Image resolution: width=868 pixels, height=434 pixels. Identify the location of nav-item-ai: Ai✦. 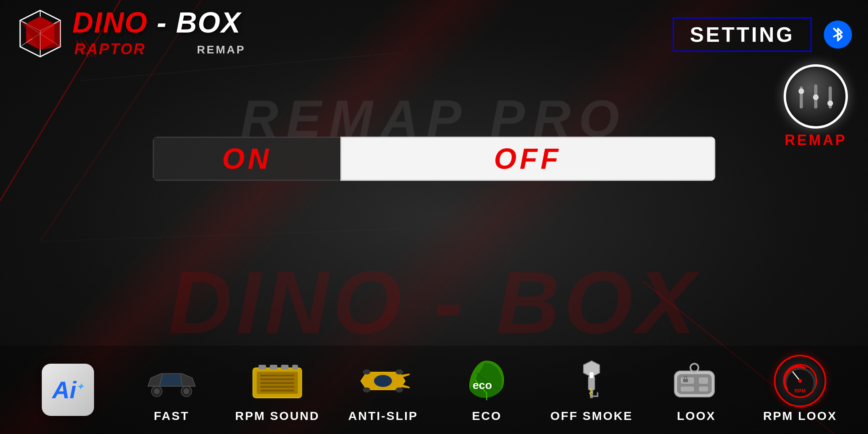
(68, 390).